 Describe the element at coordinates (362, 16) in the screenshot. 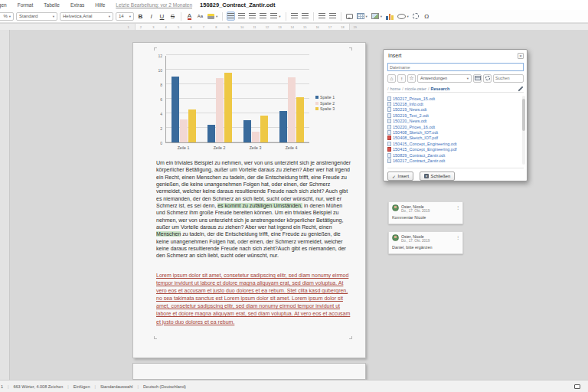

I see `insert-table-button: ▾` at that location.